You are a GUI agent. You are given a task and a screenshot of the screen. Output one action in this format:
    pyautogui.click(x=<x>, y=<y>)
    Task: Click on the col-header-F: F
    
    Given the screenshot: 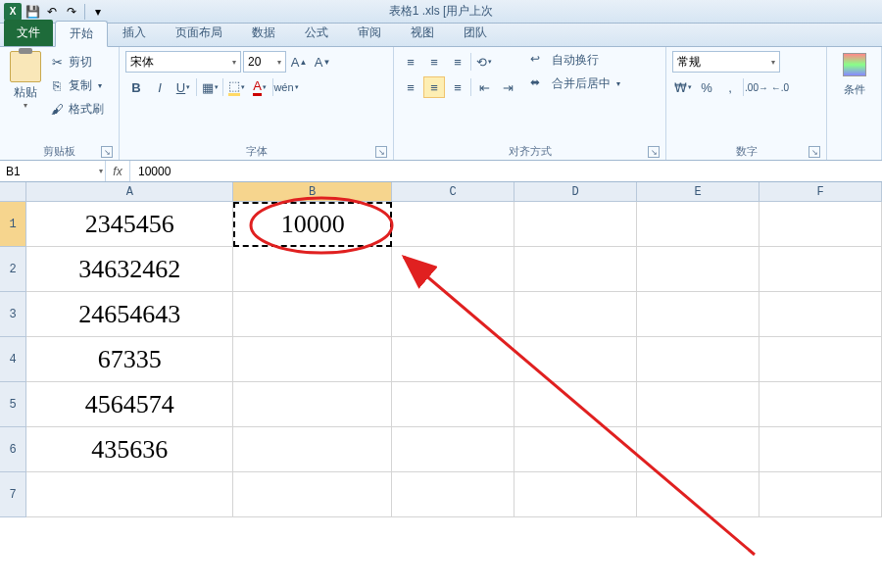 What is the action you would take?
    pyautogui.click(x=821, y=192)
    